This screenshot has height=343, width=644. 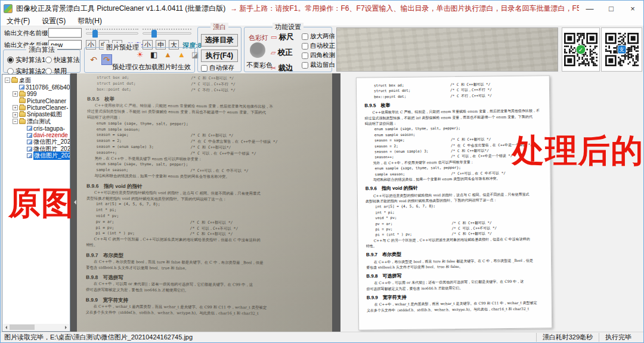 What do you see at coordinates (107, 60) in the screenshot?
I see `redo-button: ↷` at bounding box center [107, 60].